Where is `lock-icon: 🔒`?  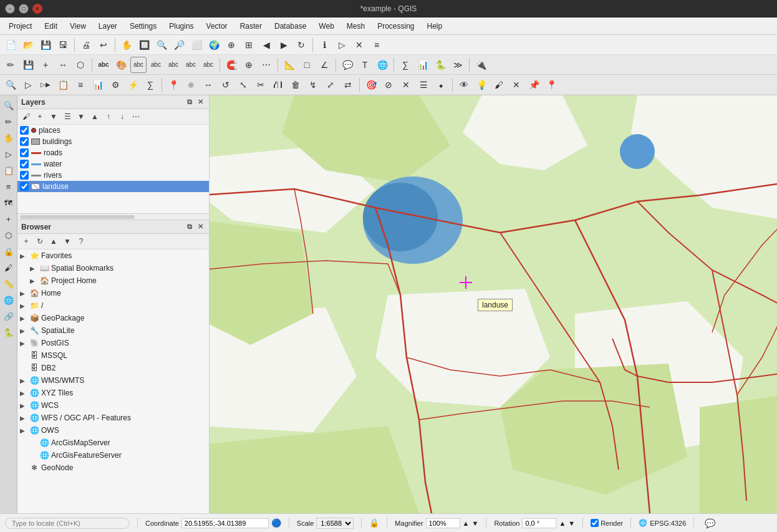 lock-icon: 🔒 is located at coordinates (374, 523).